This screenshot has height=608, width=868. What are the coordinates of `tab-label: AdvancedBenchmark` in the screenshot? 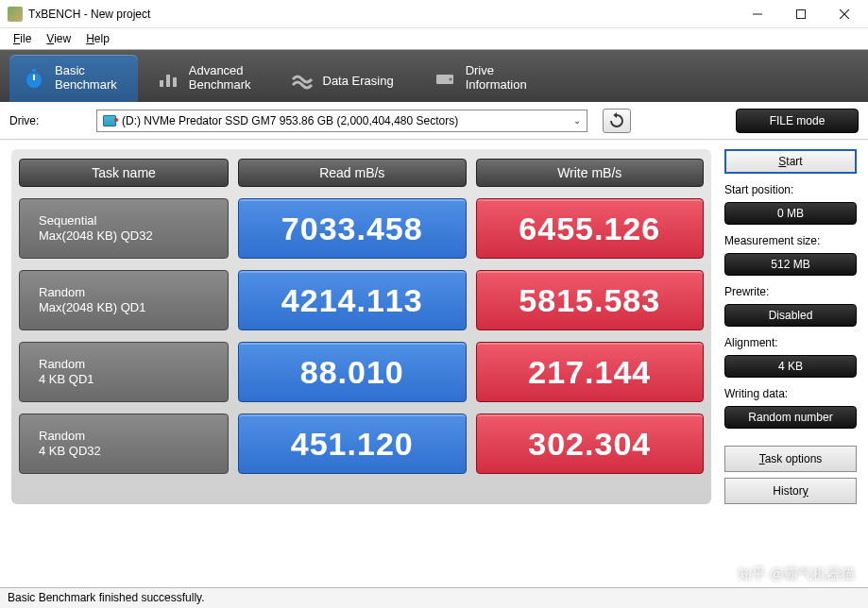 It's located at (220, 78).